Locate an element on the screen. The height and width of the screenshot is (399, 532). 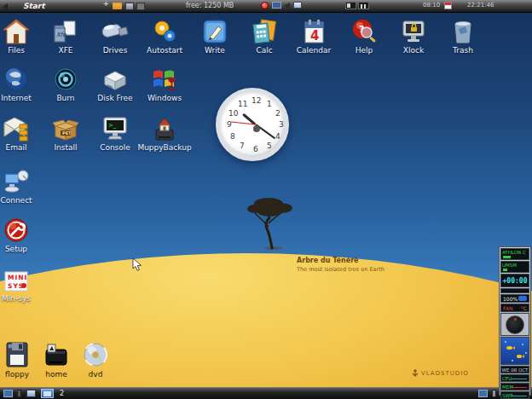
desktop-icon-dvd: dvd is located at coordinates (95, 360).